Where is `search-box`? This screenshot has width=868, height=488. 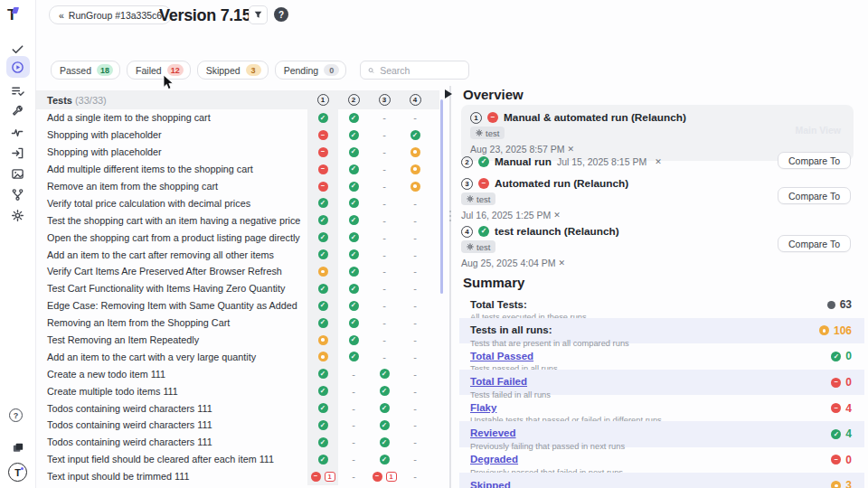
search-box is located at coordinates (414, 70).